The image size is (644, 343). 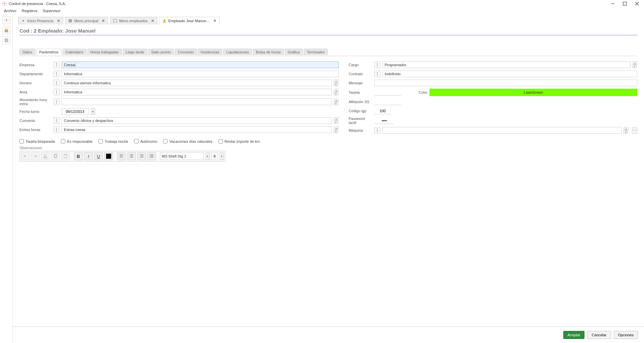 I want to click on horario-up: ▲, so click(x=336, y=81).